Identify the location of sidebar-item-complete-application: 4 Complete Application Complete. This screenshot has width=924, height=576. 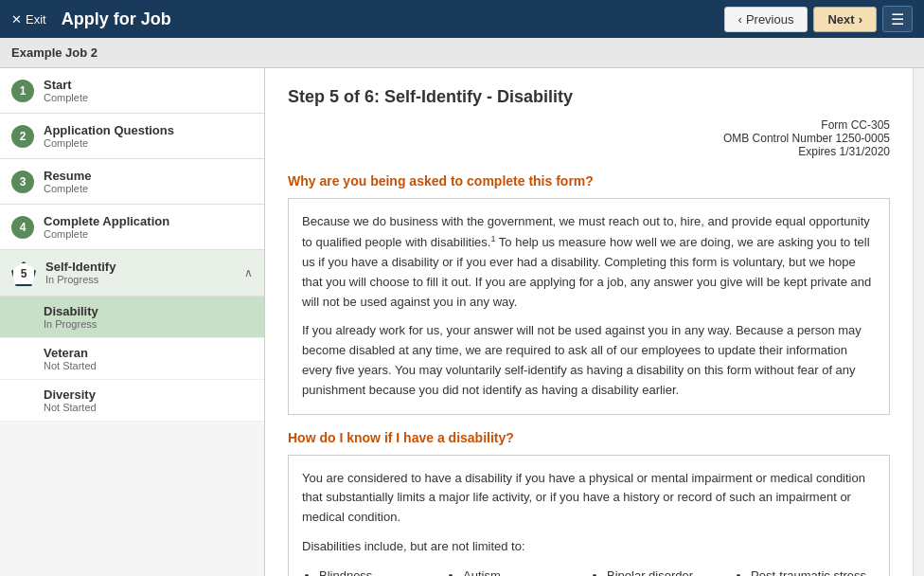
(133, 227).